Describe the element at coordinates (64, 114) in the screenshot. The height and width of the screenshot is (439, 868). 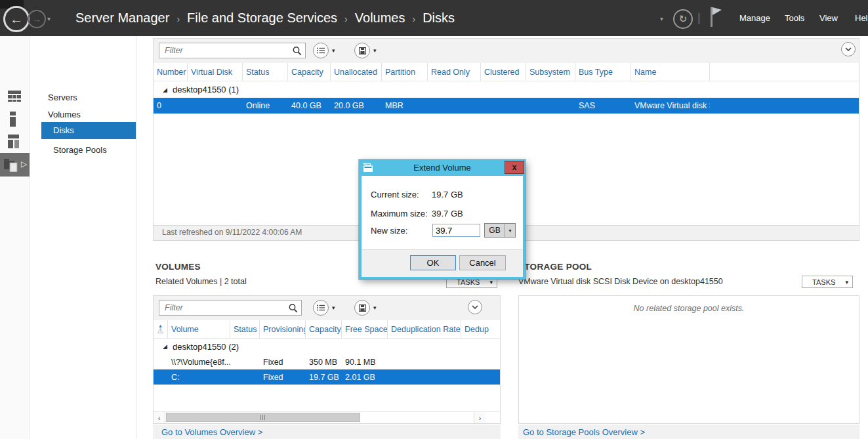
I see `nav-item-volumes: Volumes` at that location.